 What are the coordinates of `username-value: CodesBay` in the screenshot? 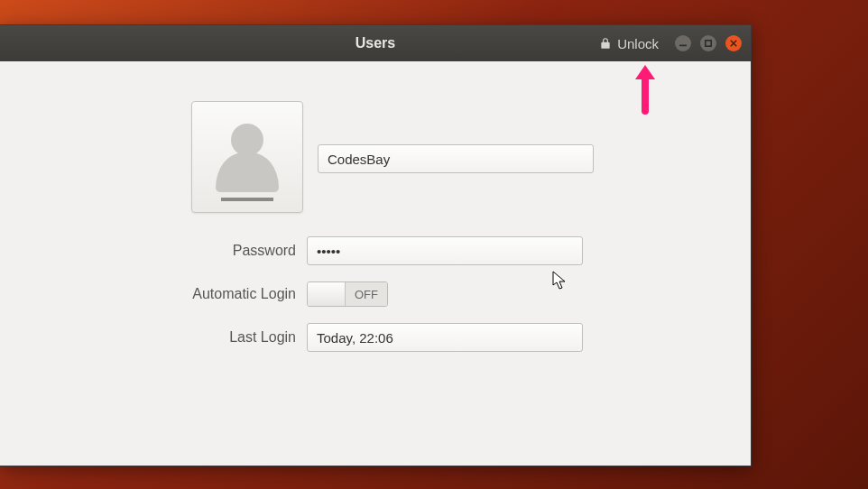 It's located at (359, 159).